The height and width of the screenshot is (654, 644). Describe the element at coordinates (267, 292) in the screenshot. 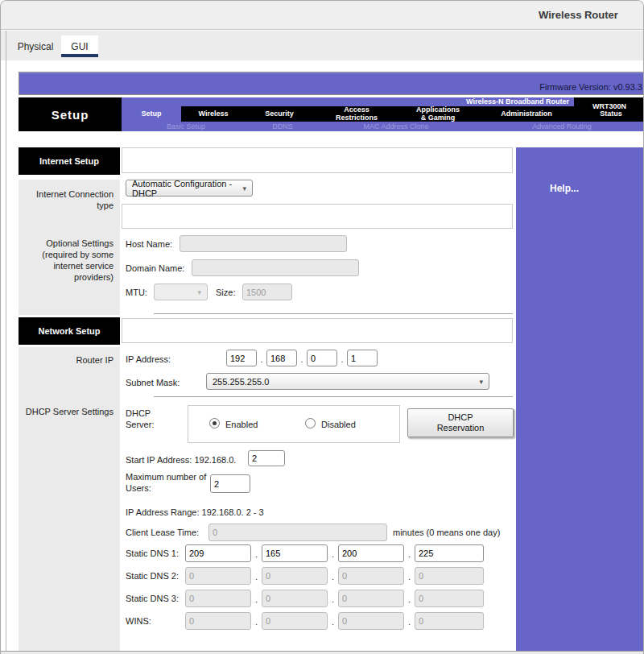

I see `mtu-size-input` at that location.